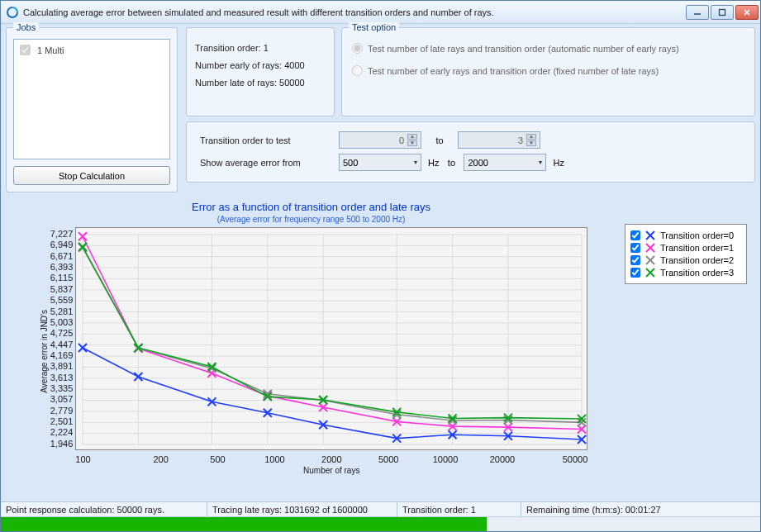 The width and height of the screenshot is (761, 532). Describe the element at coordinates (260, 72) in the screenshot. I see `parameters-box: Transition order: 1 Number early of rays…` at that location.